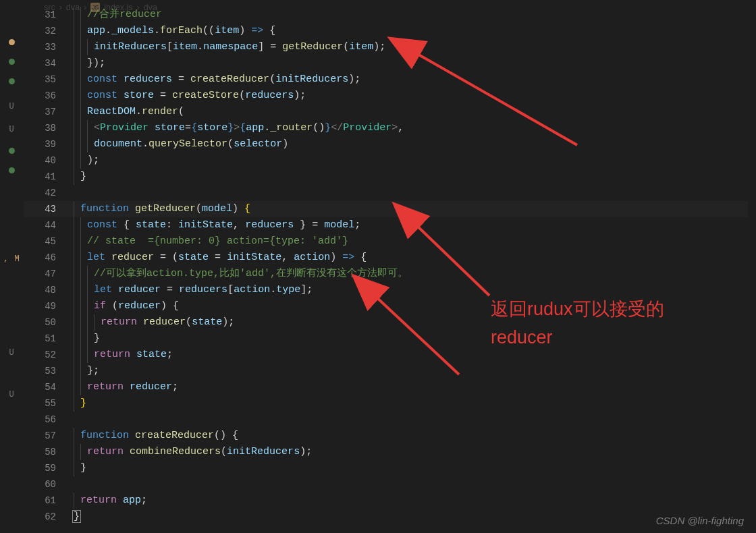  Describe the element at coordinates (49, 371) in the screenshot. I see `line-number: 53` at that location.